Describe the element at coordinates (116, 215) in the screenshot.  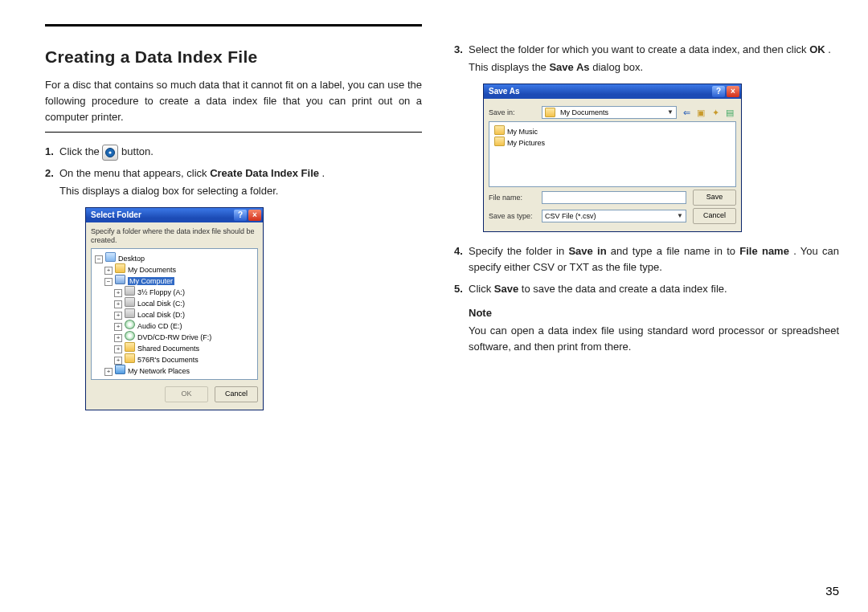
I see `dialog-title: Select Folder` at that location.